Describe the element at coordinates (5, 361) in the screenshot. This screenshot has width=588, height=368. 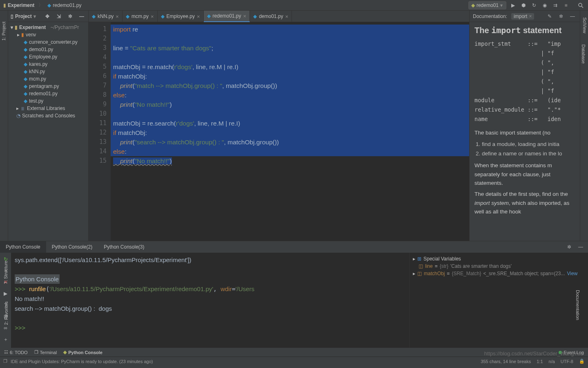
I see `status-icon: ❐` at that location.